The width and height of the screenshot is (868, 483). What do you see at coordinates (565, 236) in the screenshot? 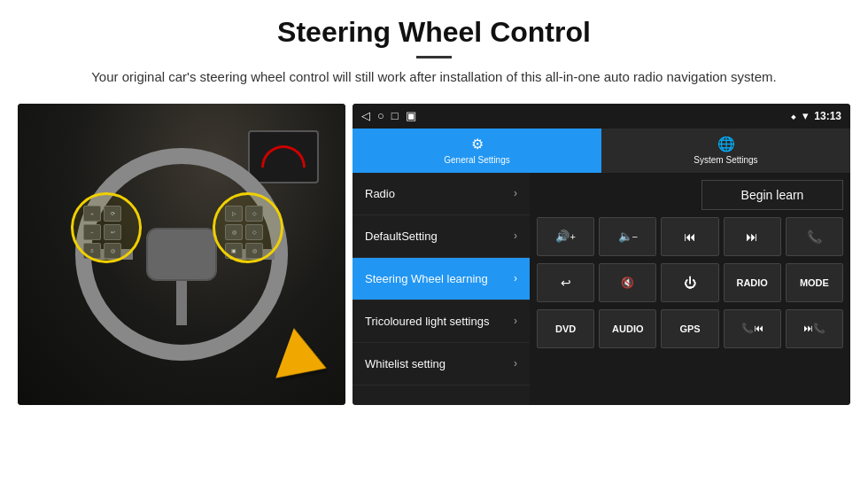
I see `vol-up-icon: 🔊+` at bounding box center [565, 236].